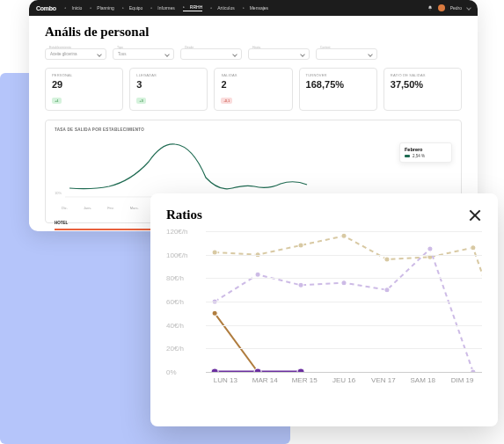 The image size is (504, 444). I want to click on y-tick-label: 0%, so click(172, 373).